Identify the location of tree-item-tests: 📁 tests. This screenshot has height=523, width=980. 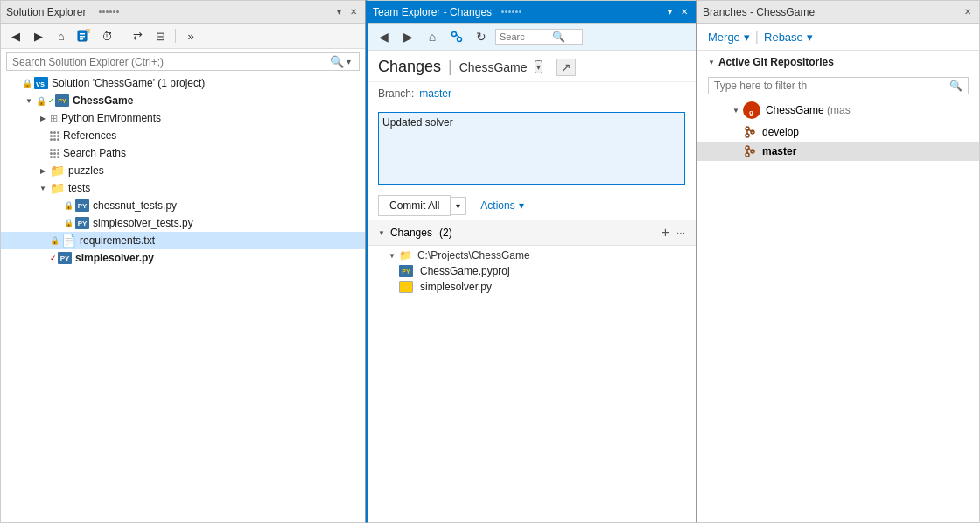
(183, 188).